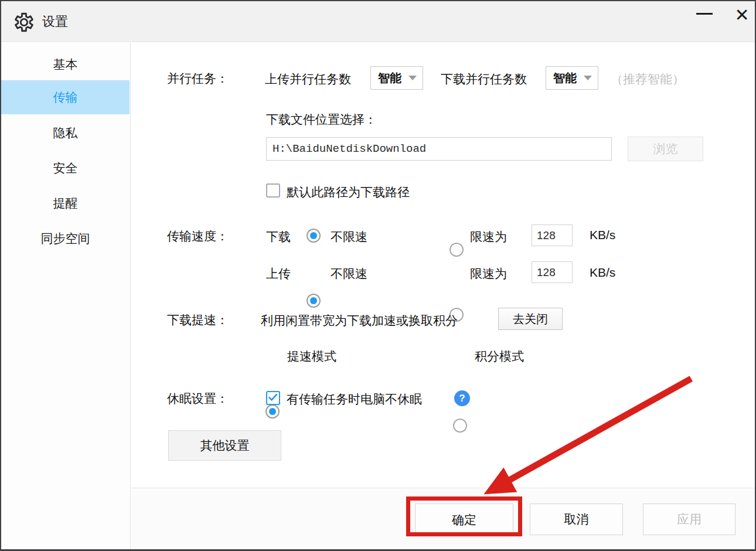 The width and height of the screenshot is (756, 551). I want to click on boost-description: 利用闲置带宽为下载加速或换取积分, so click(359, 321).